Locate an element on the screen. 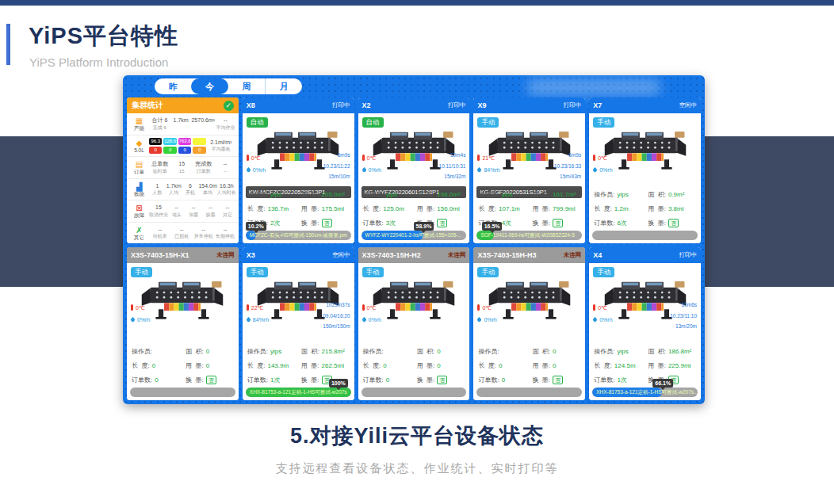 The width and height of the screenshot is (834, 504). device-card-X4: X4 打印中 手动 is located at coordinates (645, 323).